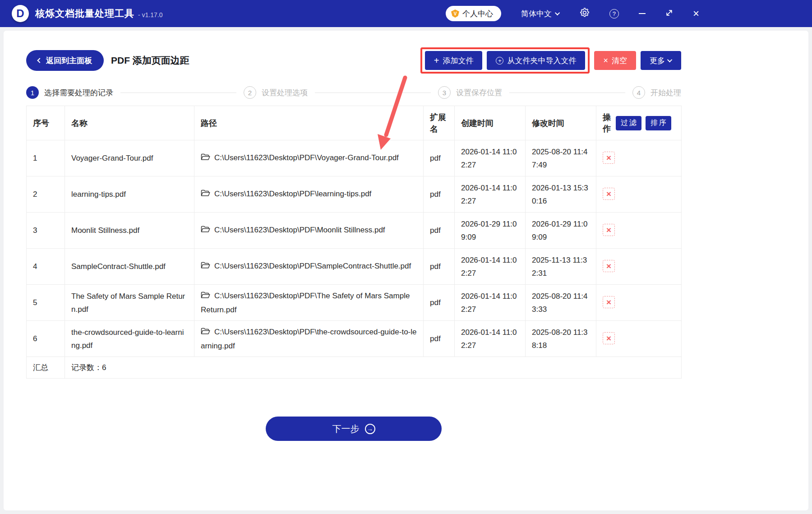 The image size is (812, 514). Describe the element at coordinates (659, 123) in the screenshot. I see `sort-button: 排序` at that location.